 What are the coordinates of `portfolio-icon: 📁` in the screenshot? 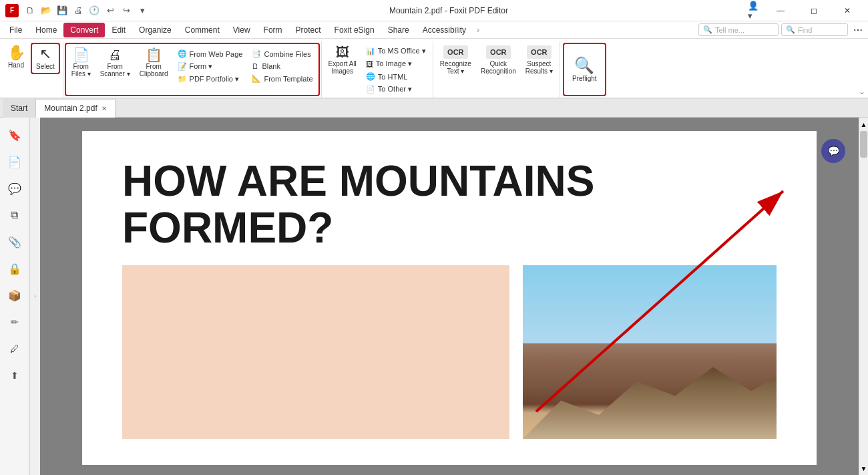 It's located at (182, 79).